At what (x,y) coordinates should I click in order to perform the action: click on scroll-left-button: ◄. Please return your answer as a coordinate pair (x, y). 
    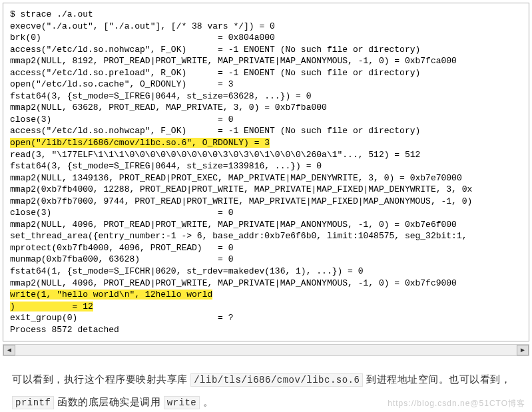
    Looking at the image, I should click on (9, 350).